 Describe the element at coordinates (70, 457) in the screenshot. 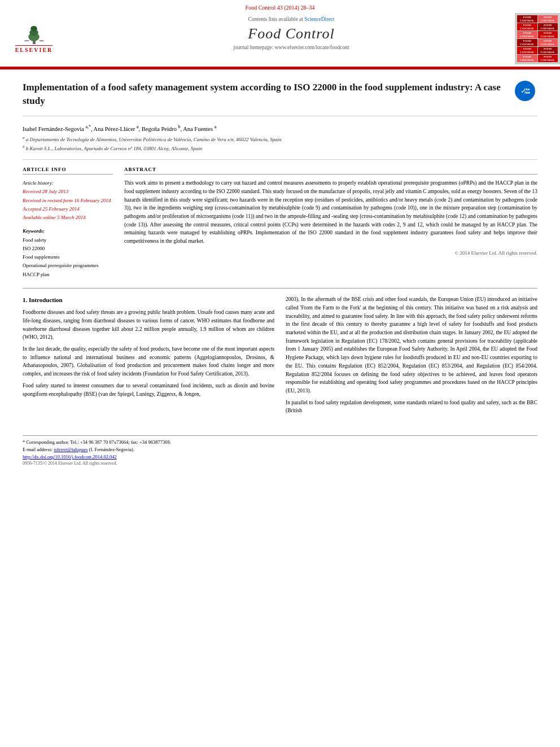

I see `doi-link: http://dx.doi.org/10.1016/j.foodcont.201…` at that location.